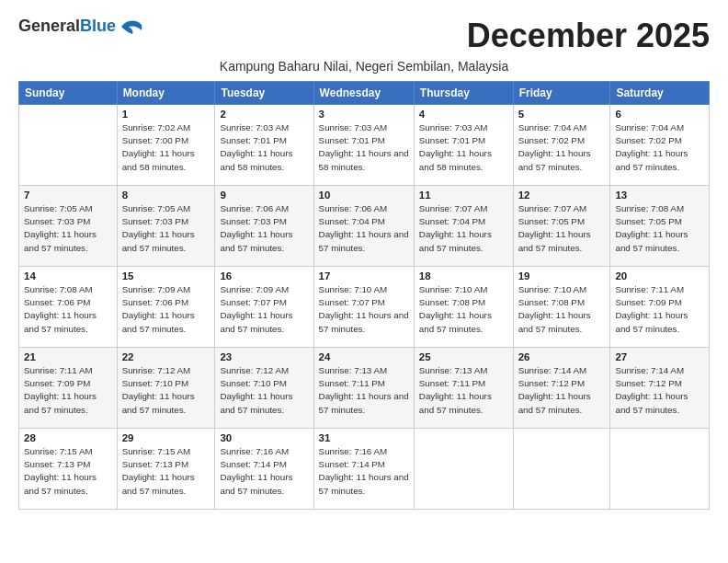 The image size is (728, 563). I want to click on table-row: 3Sunrise: 7:03 AM Sunset: 7:01 PM Daylig…, so click(364, 145).